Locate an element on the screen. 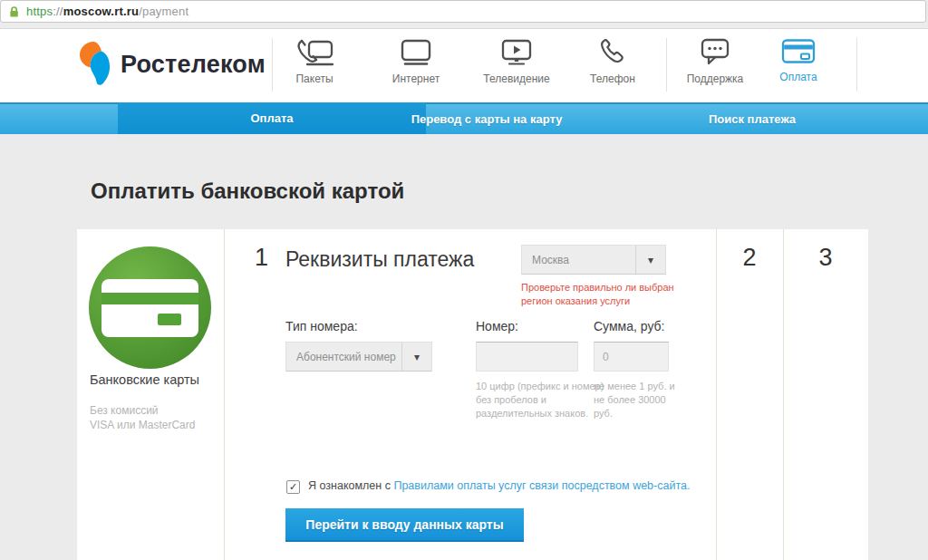 The image size is (928, 560). logo-text: Ростелеком is located at coordinates (193, 65).